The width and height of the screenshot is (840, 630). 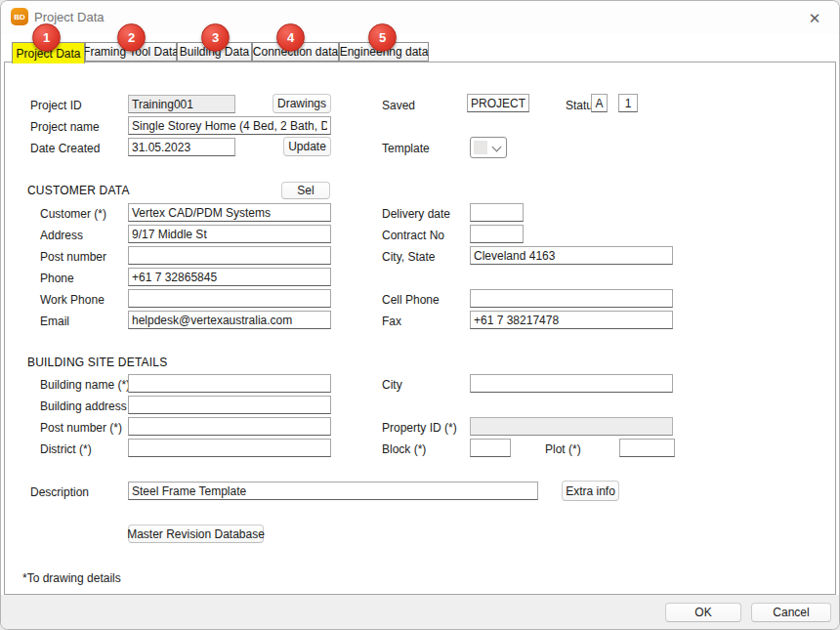 What do you see at coordinates (703, 612) in the screenshot?
I see `ok-button: OK` at bounding box center [703, 612].